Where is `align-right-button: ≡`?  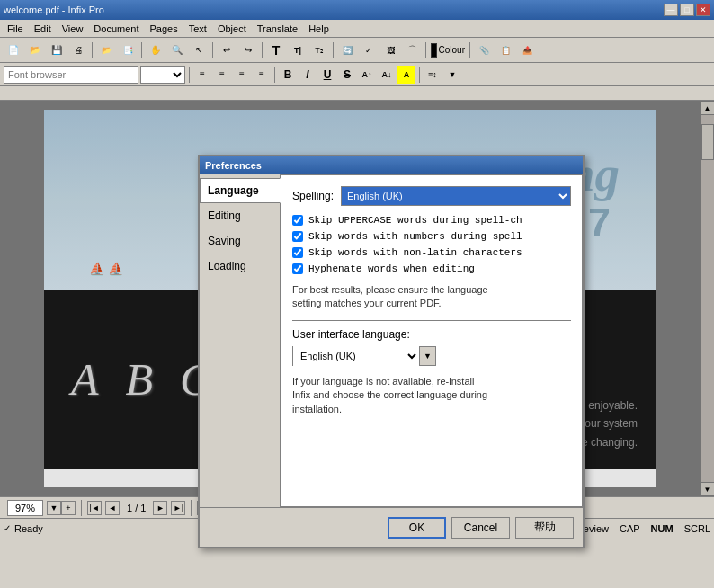 align-right-button: ≡ is located at coordinates (242, 75).